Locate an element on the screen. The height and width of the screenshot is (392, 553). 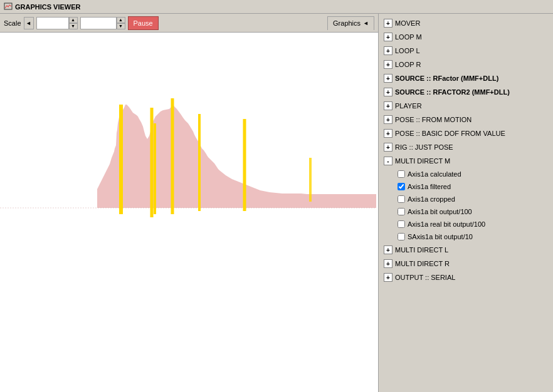
checkbox-axis1a-real-bit-output is located at coordinates (401, 224).